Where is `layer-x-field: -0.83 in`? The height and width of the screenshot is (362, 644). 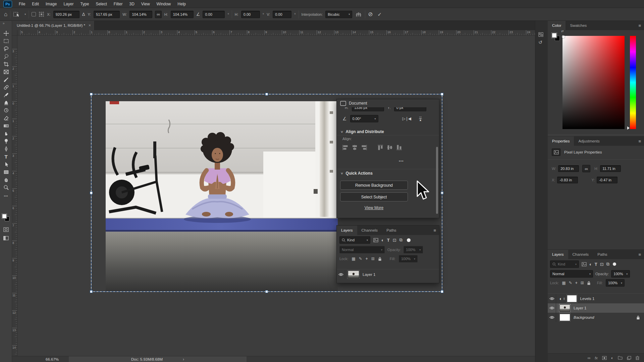
layer-x-field: -0.83 in is located at coordinates (568, 180).